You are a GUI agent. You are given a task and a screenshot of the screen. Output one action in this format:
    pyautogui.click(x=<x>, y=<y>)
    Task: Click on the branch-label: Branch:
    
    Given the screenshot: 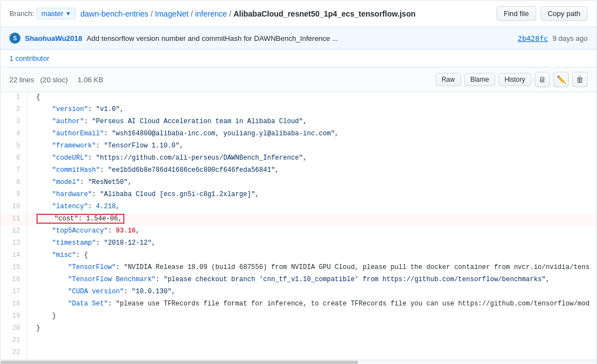 What is the action you would take?
    pyautogui.click(x=22, y=13)
    